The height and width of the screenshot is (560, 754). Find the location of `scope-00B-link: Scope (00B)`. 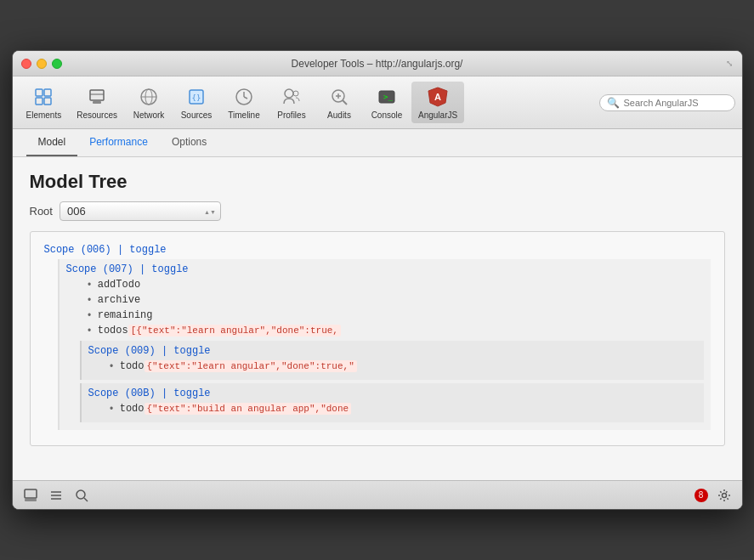

scope-00B-link: Scope (00B) is located at coordinates (122, 393).